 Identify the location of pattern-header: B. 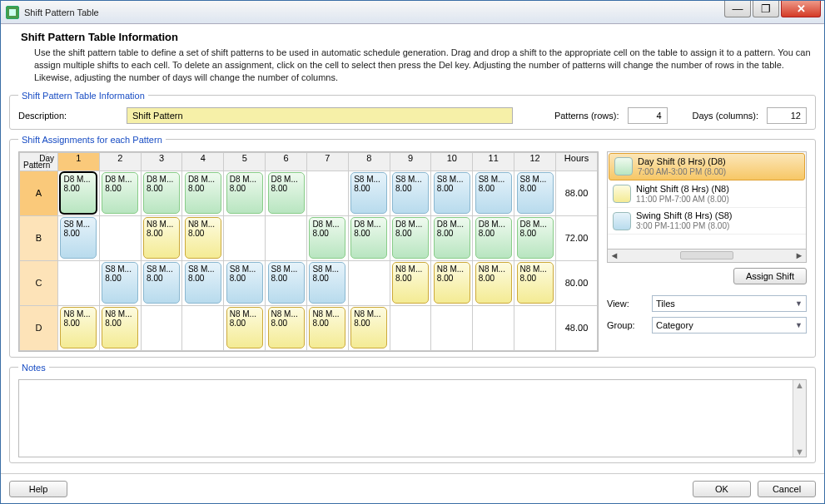
(39, 238).